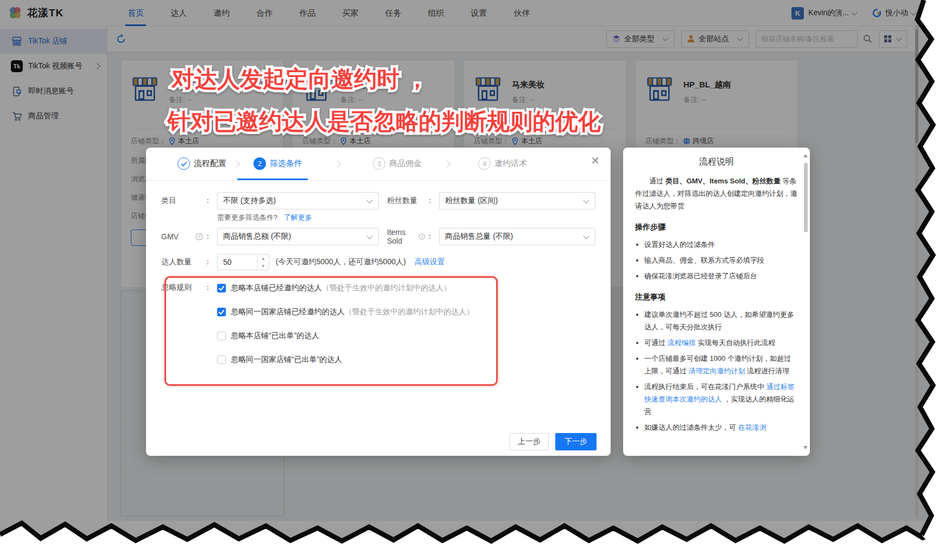 Image resolution: width=945 pixels, height=560 pixels. What do you see at coordinates (345, 312) in the screenshot?
I see `ignore-rule-row: 忽略同一国家店铺已经邀约的达人（暨处于生效中的邀约计划中的达人）` at bounding box center [345, 312].